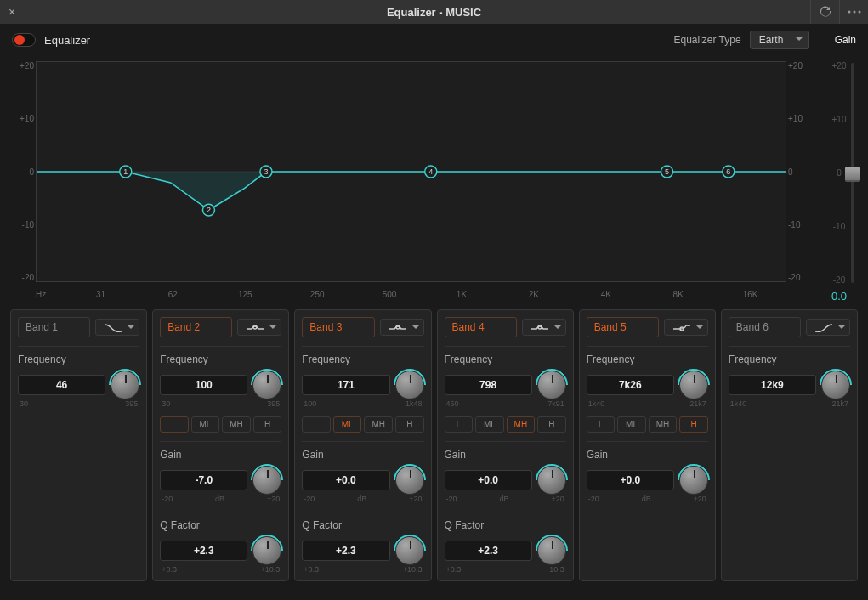  Describe the element at coordinates (204, 480) in the screenshot. I see `gain-value: -7.0` at that location.